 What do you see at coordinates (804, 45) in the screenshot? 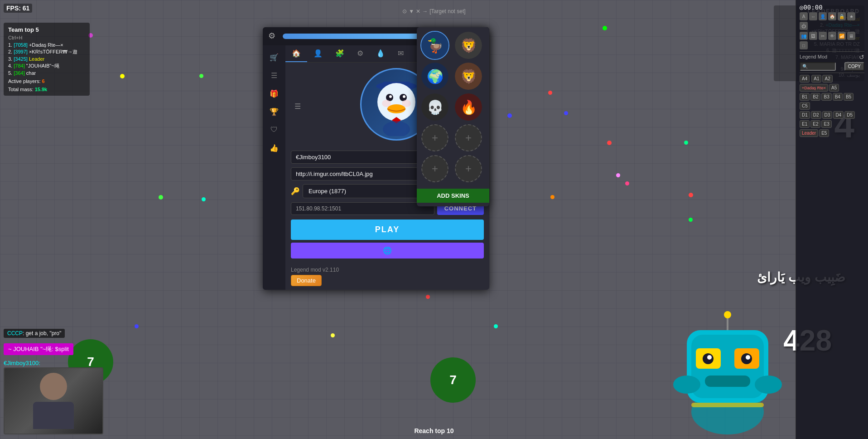
I see `rp-icon-square: □` at bounding box center [804, 45].